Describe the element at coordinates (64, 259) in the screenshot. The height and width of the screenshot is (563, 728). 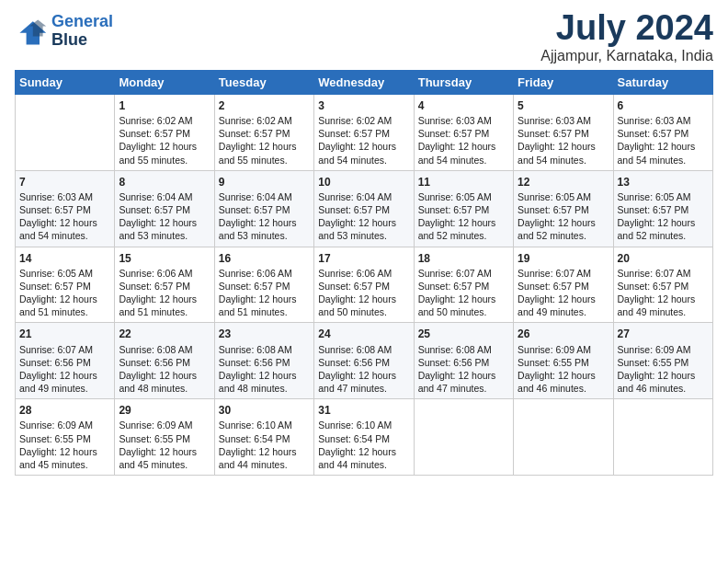
I see `day-number: 14` at that location.